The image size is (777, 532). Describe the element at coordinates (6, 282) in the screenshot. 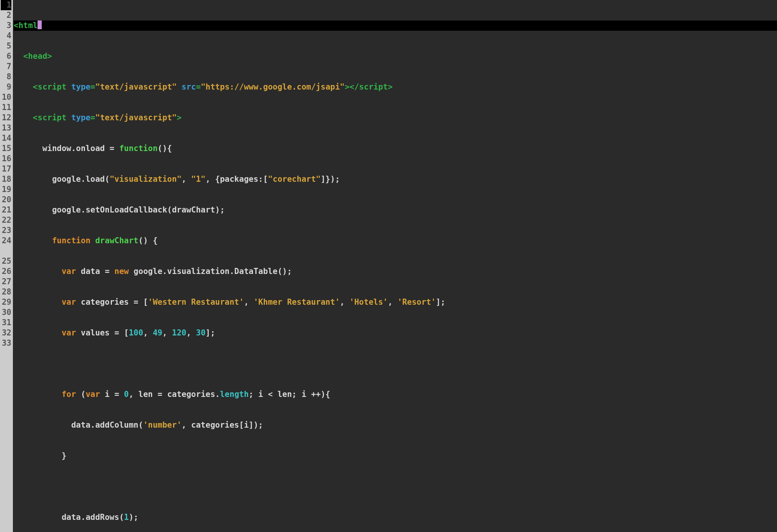

I see `line-number: 27` at that location.